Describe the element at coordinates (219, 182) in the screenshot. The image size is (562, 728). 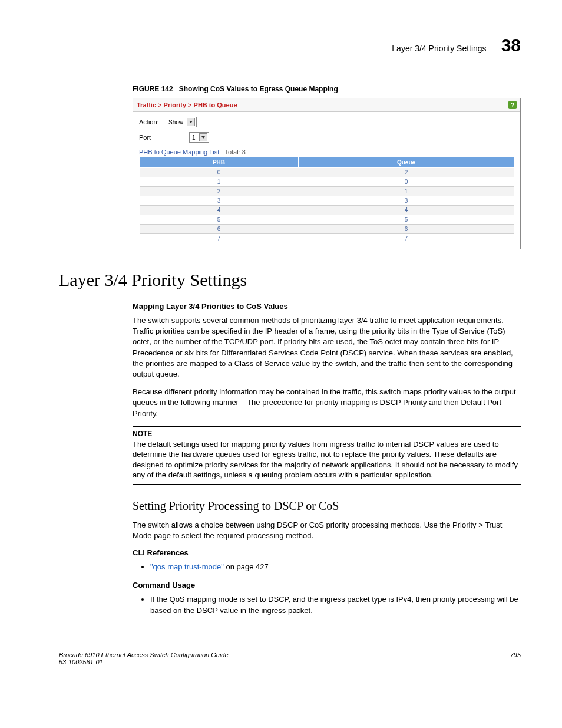
I see `cell-phb: 1` at that location.